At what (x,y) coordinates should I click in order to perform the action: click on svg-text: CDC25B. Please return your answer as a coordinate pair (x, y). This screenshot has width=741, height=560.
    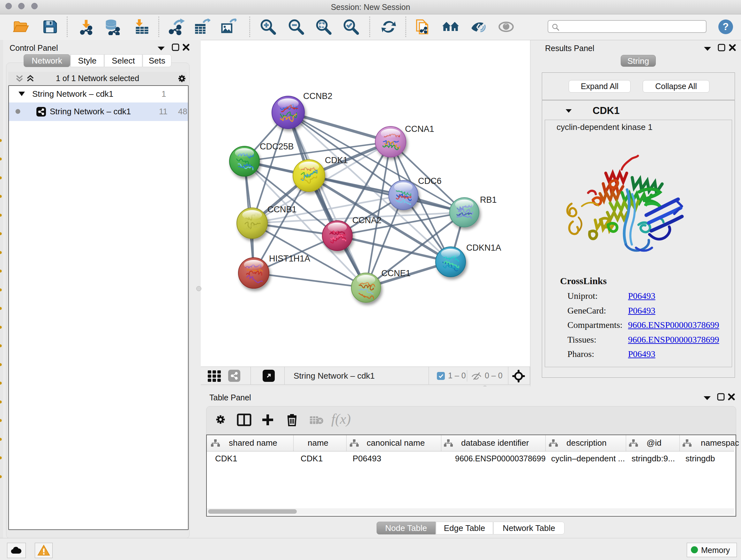
    Looking at the image, I should click on (277, 147).